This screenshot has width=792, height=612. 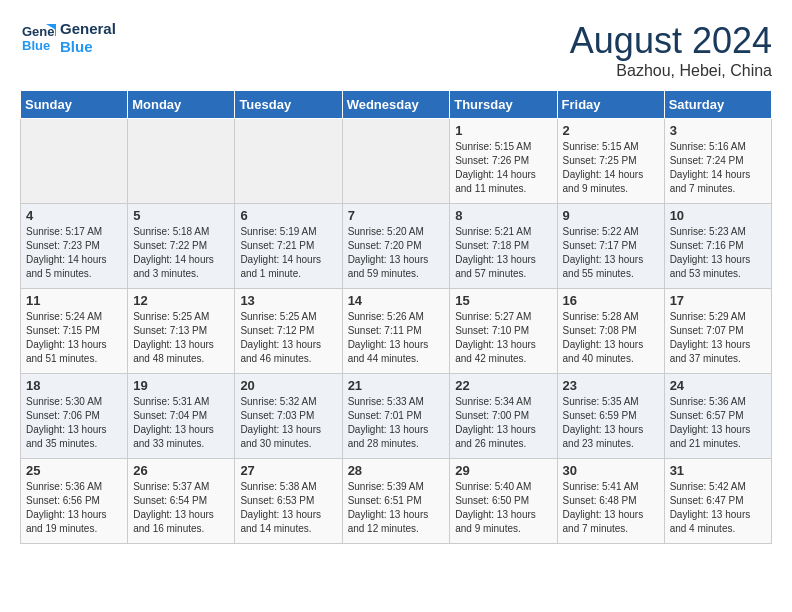 I want to click on calendar-week-3: 11Sunrise: 5:24 AM Sunset: 7:15 PM Dayli…, so click(x=396, y=332).